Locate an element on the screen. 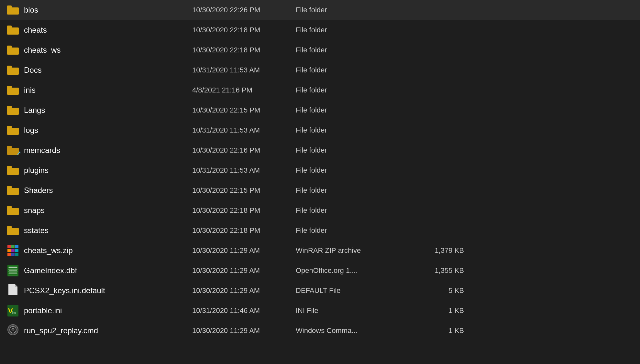 This screenshot has width=640, height=364. file-row: cheats_ws.zip10/30/2020 11:29 AMWinRAR Z… is located at coordinates (320, 251).